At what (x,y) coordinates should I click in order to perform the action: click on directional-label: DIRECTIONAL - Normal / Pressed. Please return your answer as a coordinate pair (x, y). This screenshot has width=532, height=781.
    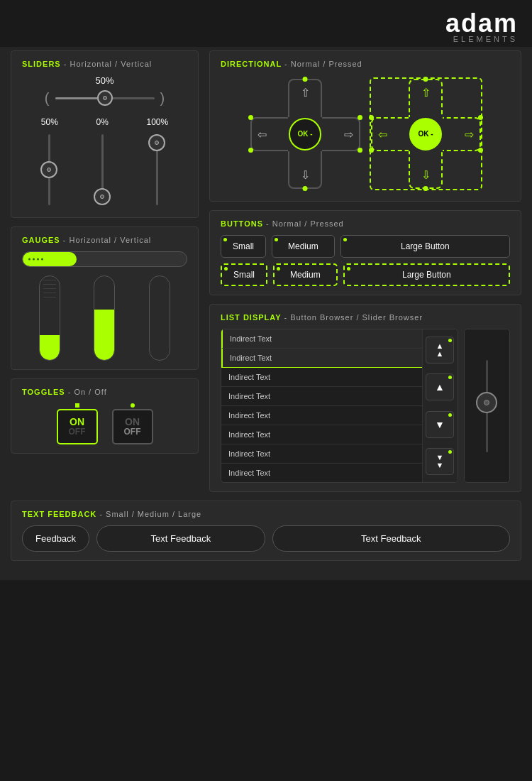
    Looking at the image, I should click on (365, 64).